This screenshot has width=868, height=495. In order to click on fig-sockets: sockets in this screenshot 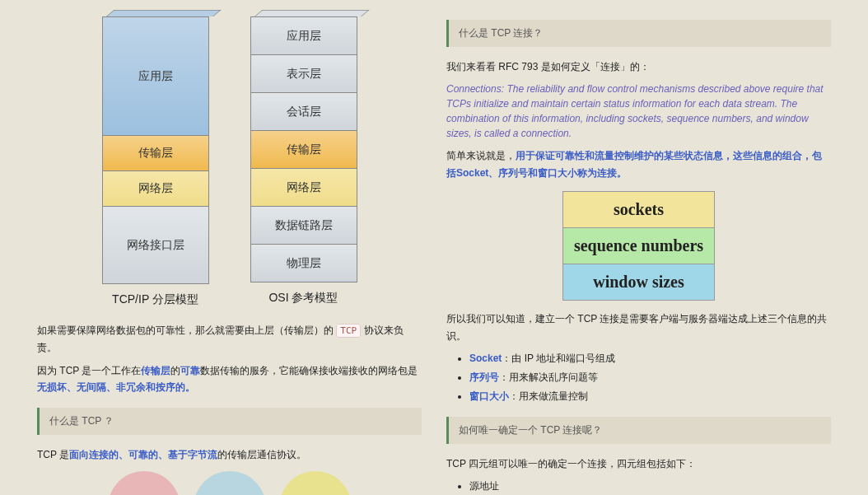, I will do `click(639, 210)`.